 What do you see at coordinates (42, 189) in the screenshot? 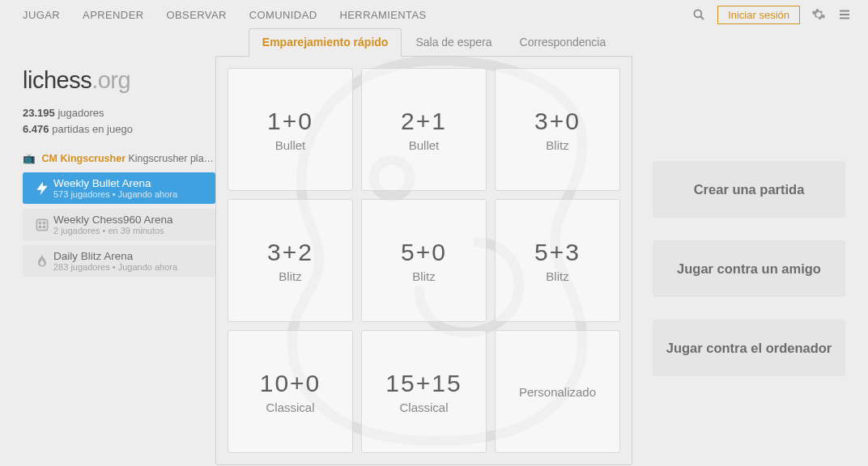
I see `bolt-icon` at bounding box center [42, 189].